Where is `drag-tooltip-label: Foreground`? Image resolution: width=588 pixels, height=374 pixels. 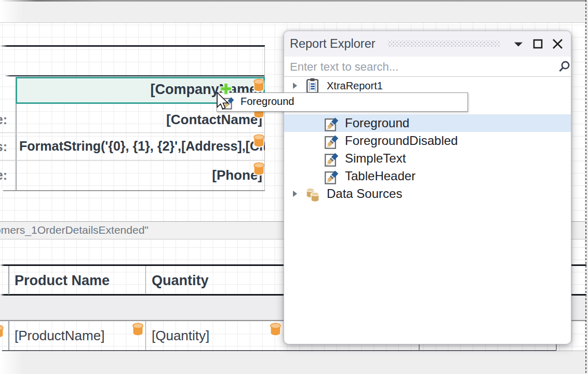 drag-tooltip-label: Foreground is located at coordinates (267, 102).